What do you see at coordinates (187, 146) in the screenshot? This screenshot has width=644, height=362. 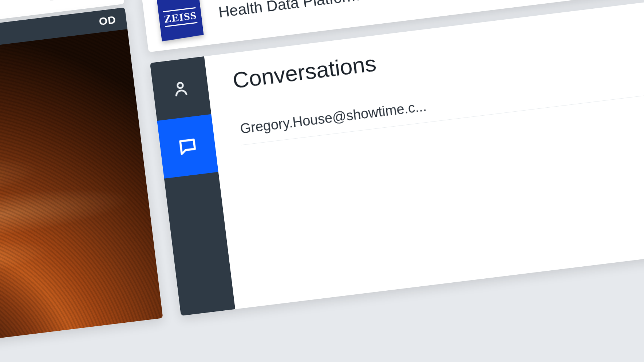 I see `sidebar-item-chat` at bounding box center [187, 146].